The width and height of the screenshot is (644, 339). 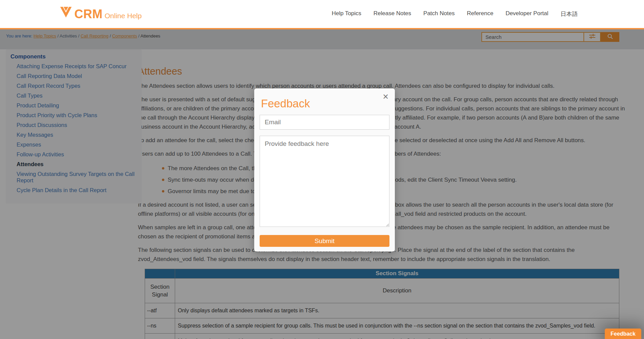 I want to click on top-nav: Help Topics Release Notes Patch Notes Re…, so click(x=455, y=14).